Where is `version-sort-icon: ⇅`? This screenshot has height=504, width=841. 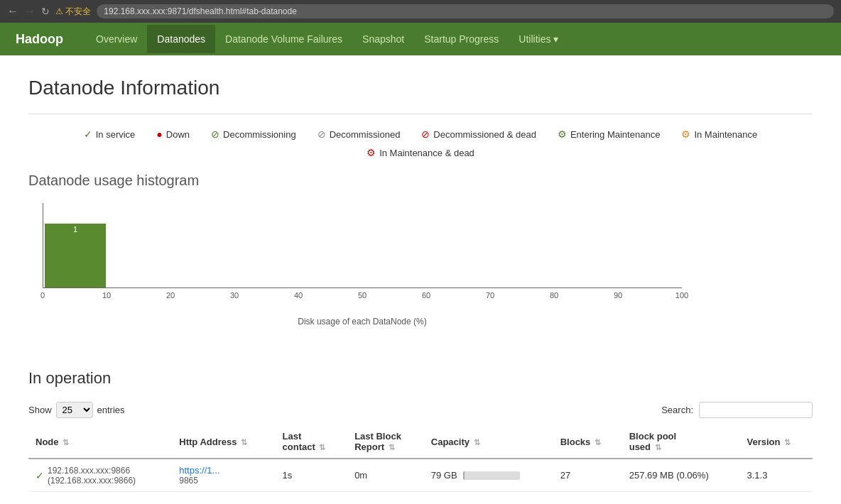 version-sort-icon: ⇅ is located at coordinates (787, 442).